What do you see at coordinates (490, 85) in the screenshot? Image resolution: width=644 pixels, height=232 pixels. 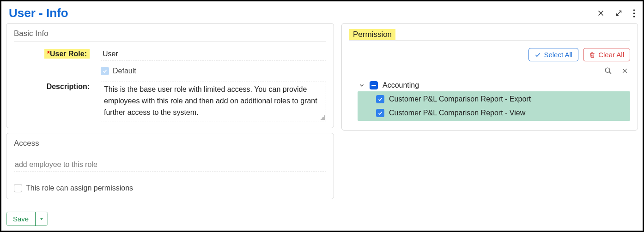 I see `tree-node-accounting: Accounting` at bounding box center [490, 85].